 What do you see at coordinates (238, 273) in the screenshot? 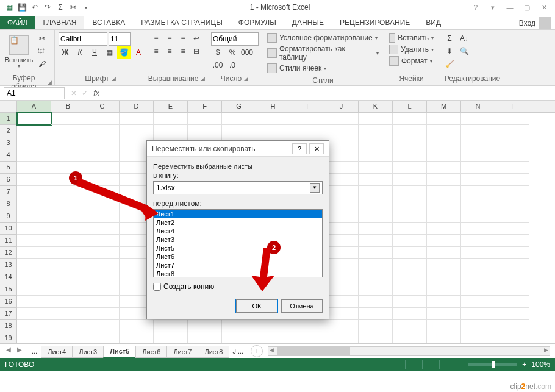
I see `list-item: Лист8` at bounding box center [238, 273].